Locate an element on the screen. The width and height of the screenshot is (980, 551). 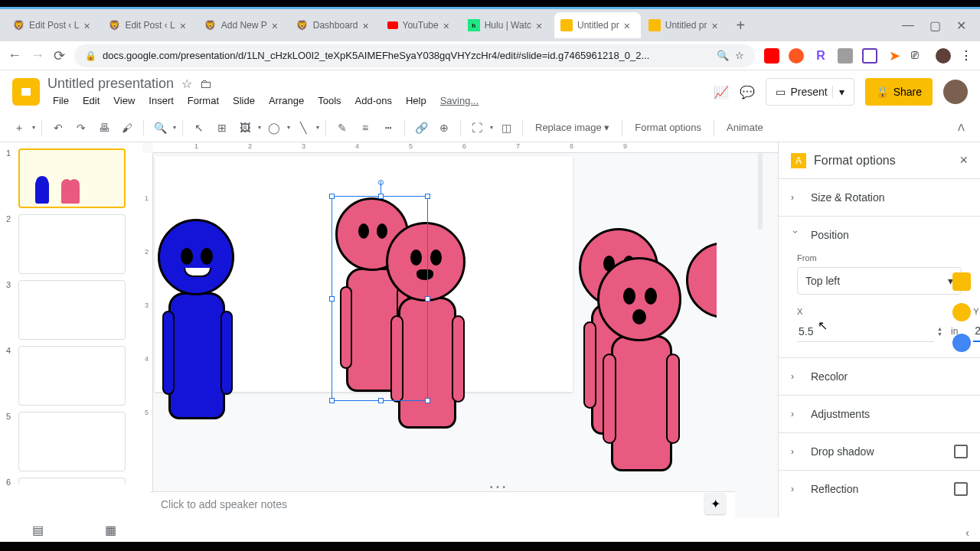
menu-slide: Slide is located at coordinates (243, 101).